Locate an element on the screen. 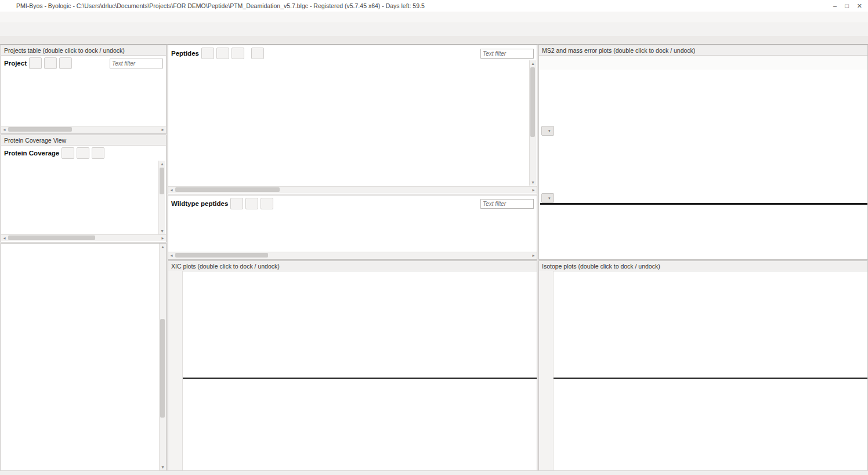 The height and width of the screenshot is (475, 868). maximize-button: □ is located at coordinates (847, 6).